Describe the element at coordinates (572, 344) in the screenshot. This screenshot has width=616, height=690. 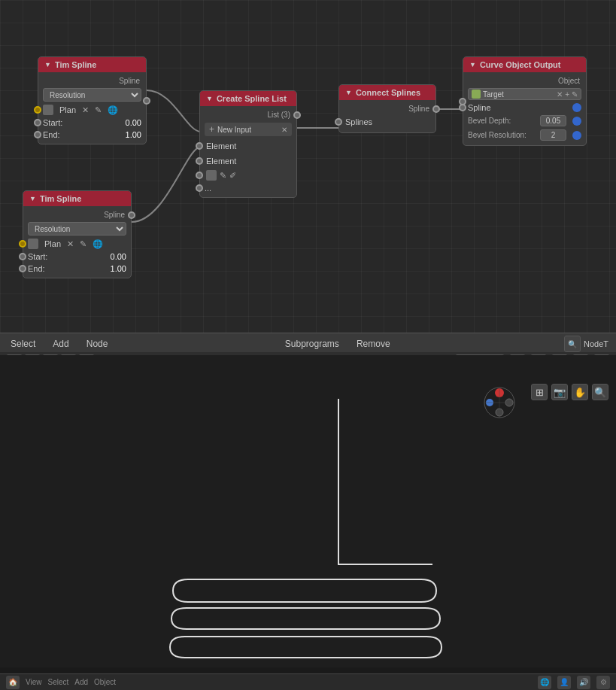
I see `zoom-icon: 🔍` at that location.